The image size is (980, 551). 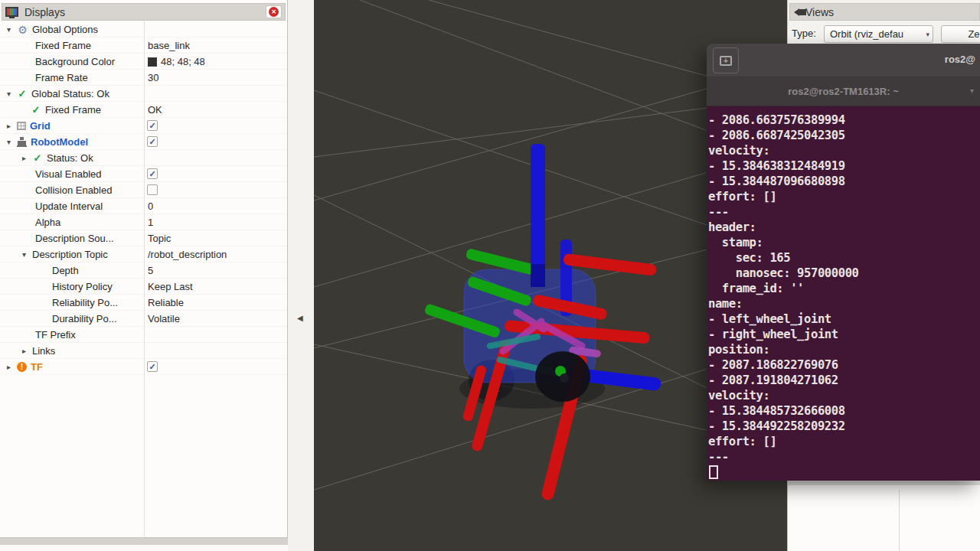 What do you see at coordinates (796, 12) in the screenshot?
I see `views-camera-icon` at bounding box center [796, 12].